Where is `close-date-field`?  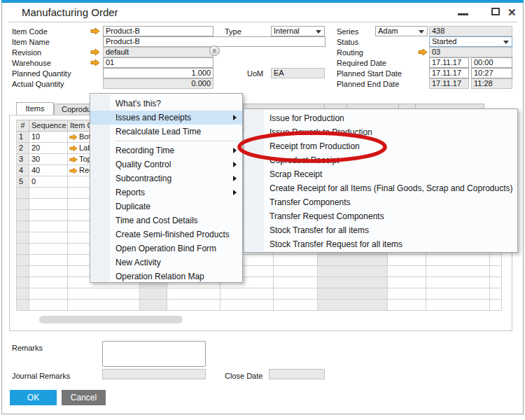 close-date-field is located at coordinates (297, 374).